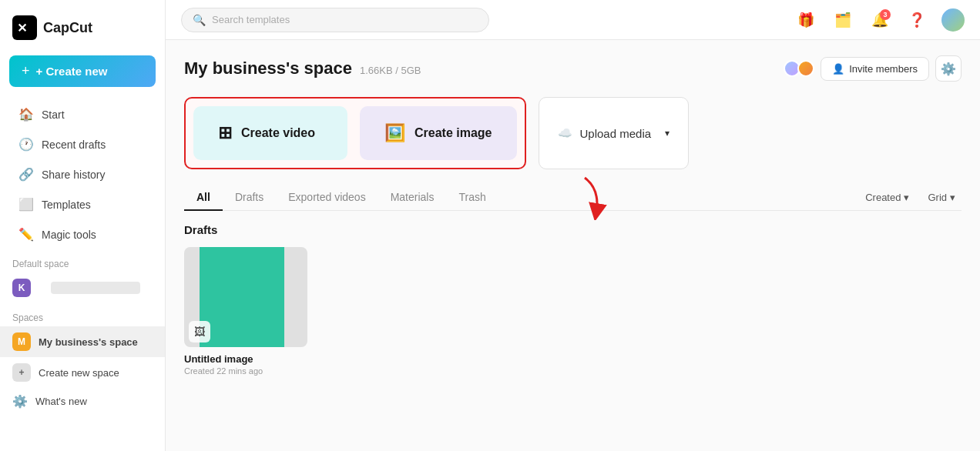 This screenshot has height=451, width=980. Describe the element at coordinates (225, 133) in the screenshot. I see `video-icon: ⊞` at that location.